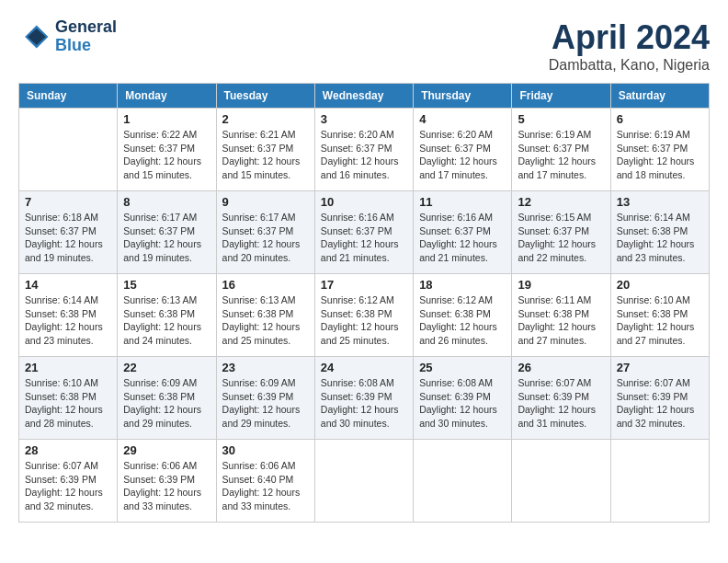  I want to click on calendar-week-row: 14Sunrise: 6:14 AM Sunset: 6:38 PM Dayli…, so click(364, 316).